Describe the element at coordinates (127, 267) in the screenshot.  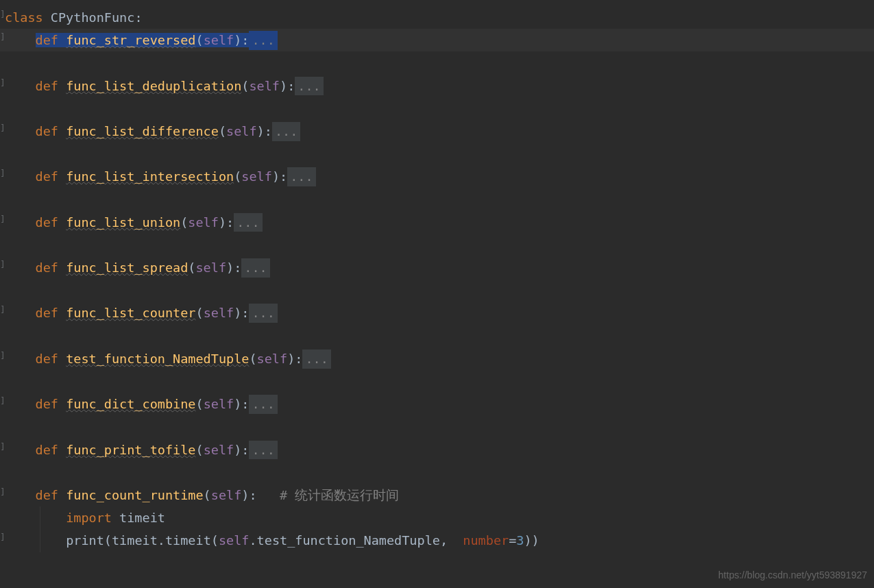
I see `method-name: func_list_spread` at that location.